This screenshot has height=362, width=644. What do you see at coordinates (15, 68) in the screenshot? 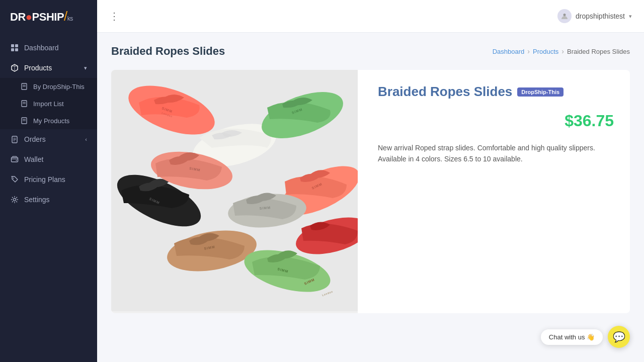
I see `box-icon` at bounding box center [15, 68].